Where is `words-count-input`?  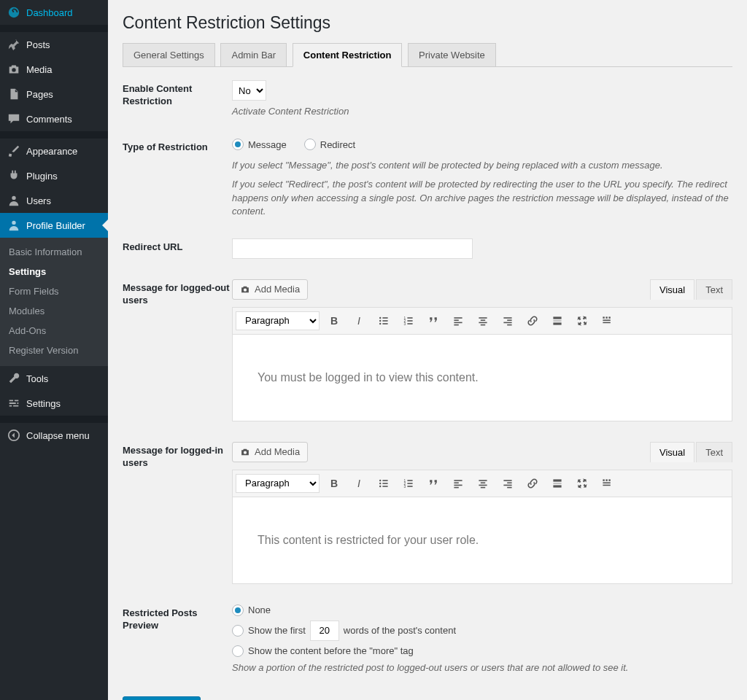
words-count-input is located at coordinates (325, 631).